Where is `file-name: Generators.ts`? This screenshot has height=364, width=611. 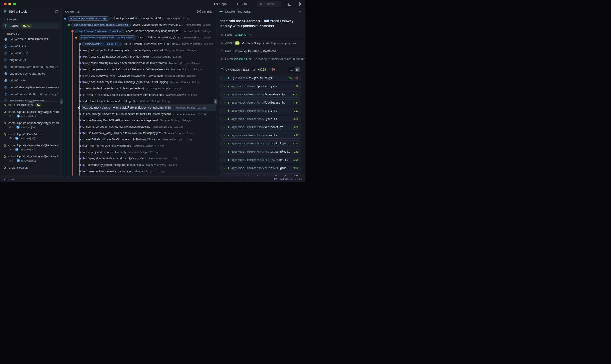
file-name: Generators.ts is located at coordinates (275, 94).